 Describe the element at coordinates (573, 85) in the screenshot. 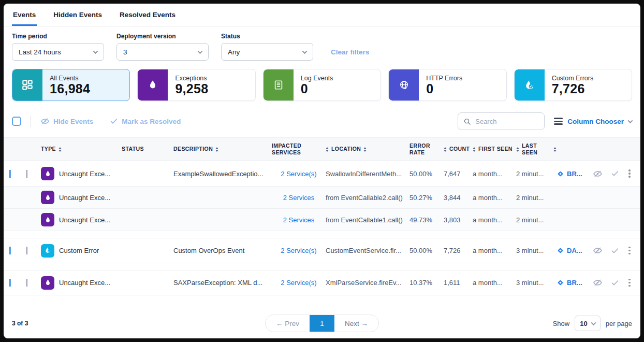

I see `stat-card-custom-errors: Custom Errors 7,726` at that location.